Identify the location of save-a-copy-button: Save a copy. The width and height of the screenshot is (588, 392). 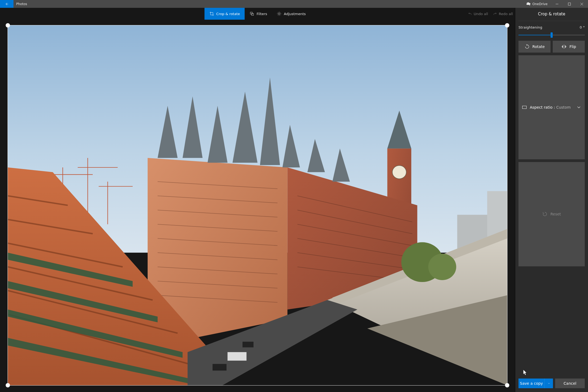
(531, 383).